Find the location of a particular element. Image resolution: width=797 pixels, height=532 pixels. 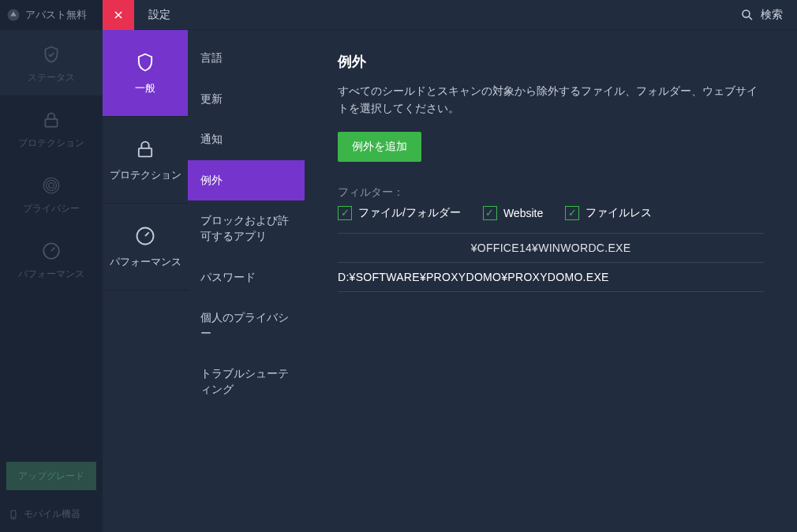

filter-checkbox-file-folder: ✓ ファイル/フォルダー is located at coordinates (399, 213).